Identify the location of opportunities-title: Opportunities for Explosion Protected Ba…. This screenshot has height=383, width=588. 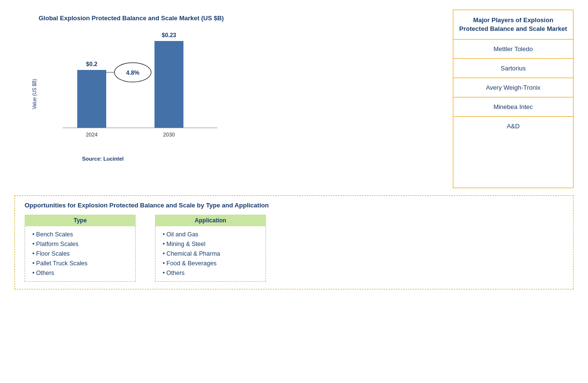
(294, 205).